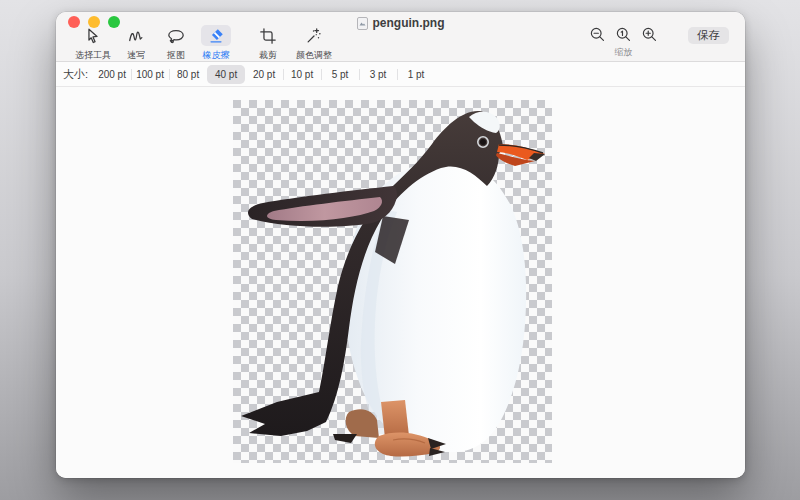  What do you see at coordinates (176, 44) in the screenshot?
I see `tool-cutout: 抠图` at bounding box center [176, 44].